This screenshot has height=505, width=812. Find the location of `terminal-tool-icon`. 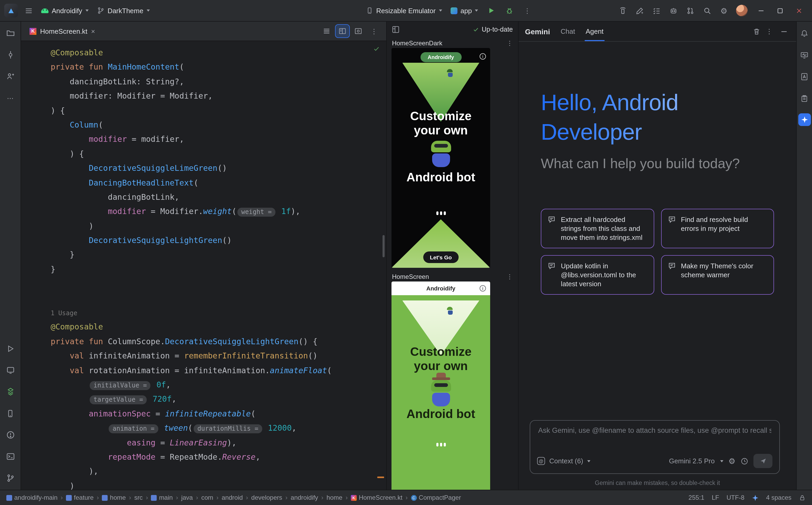

terminal-tool-icon is located at coordinates (10, 457).